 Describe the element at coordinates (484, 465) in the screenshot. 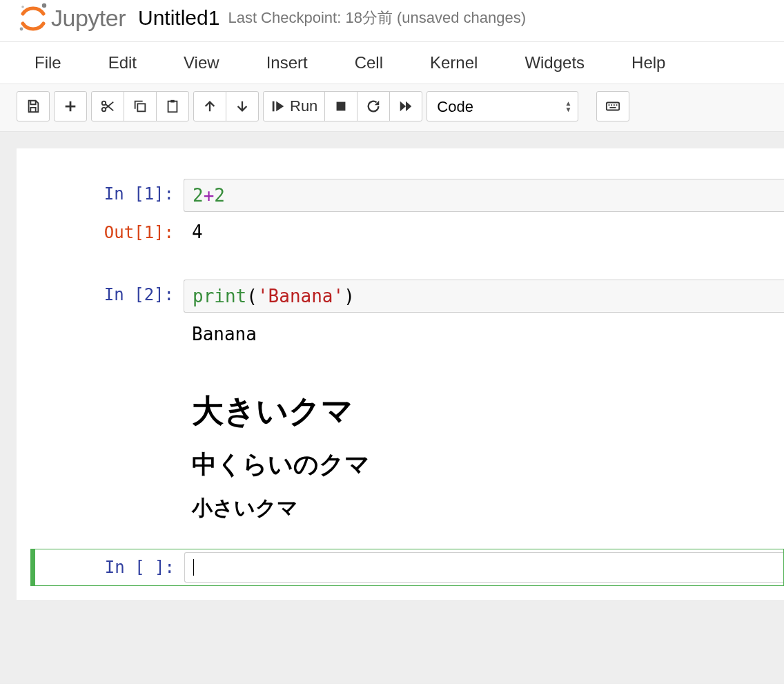

I see `markdown-h2: 中くらいのクマ` at that location.